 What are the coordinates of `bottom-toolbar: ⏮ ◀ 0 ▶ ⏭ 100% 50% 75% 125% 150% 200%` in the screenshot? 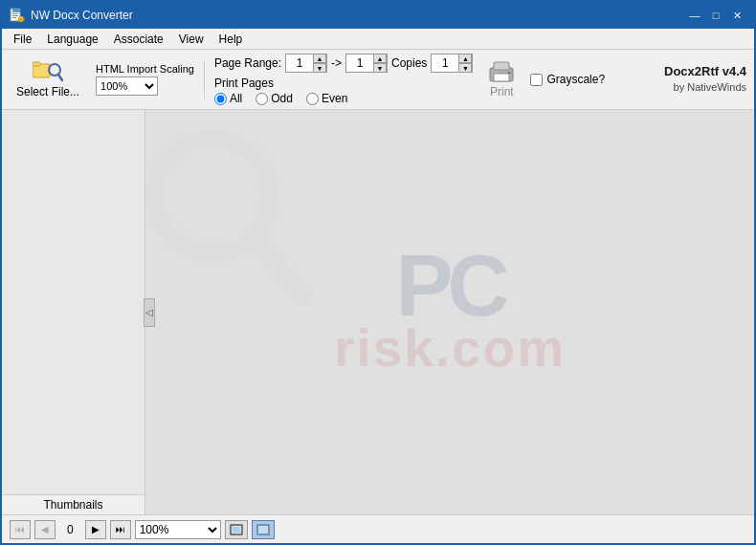 It's located at (378, 529).